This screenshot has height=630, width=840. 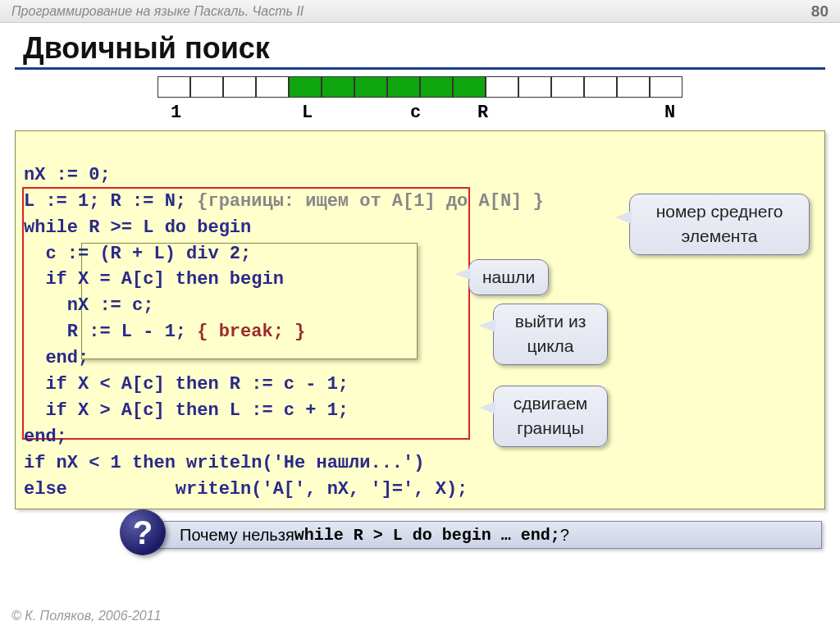 What do you see at coordinates (509, 277) in the screenshot?
I see `callout-found: нашли` at bounding box center [509, 277].